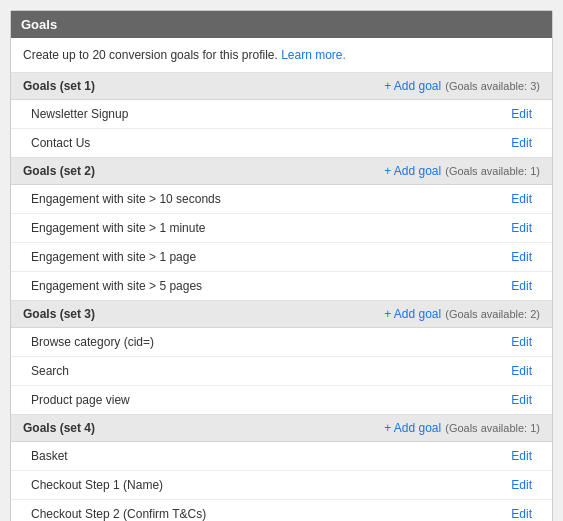  I want to click on table-row: Engagement with site > 10 secondsEdit, so click(282, 200).